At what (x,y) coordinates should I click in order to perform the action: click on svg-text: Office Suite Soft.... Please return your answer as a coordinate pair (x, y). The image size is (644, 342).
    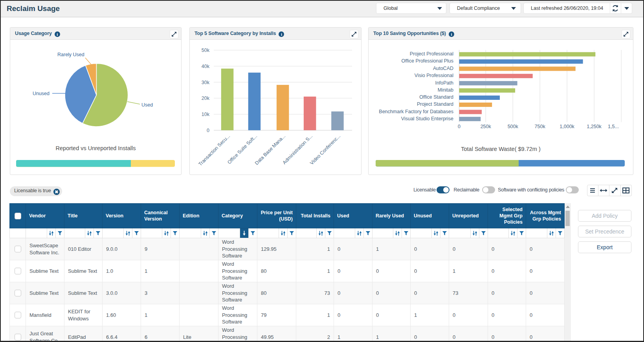
    Looking at the image, I should click on (242, 149).